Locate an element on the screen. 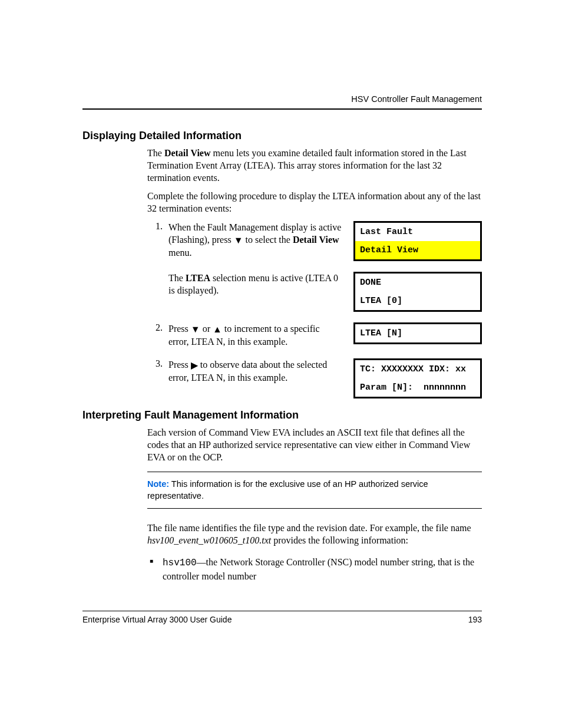 This screenshot has width=562, height=728. step-text: The LTEA selection menu is active (LTEA … is located at coordinates (258, 284).